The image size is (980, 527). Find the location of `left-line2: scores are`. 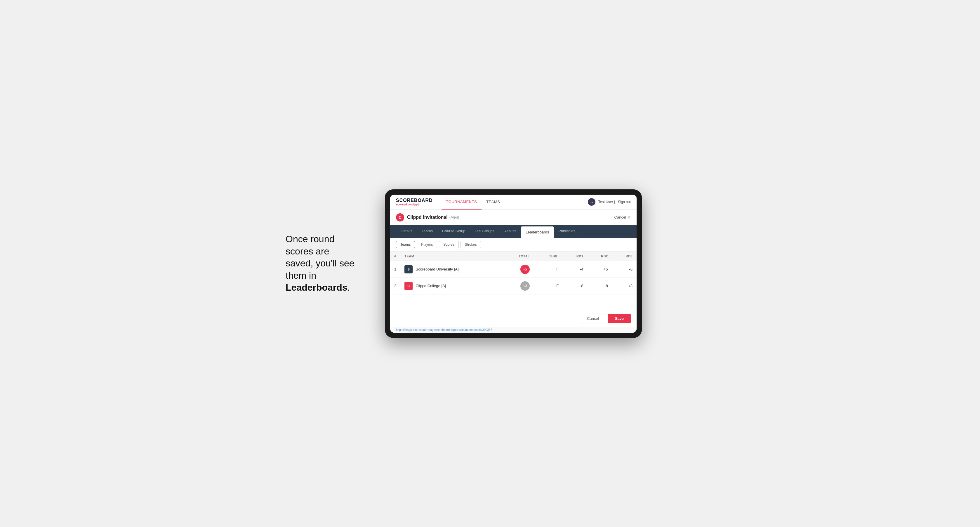

left-line2: scores are is located at coordinates (307, 251).